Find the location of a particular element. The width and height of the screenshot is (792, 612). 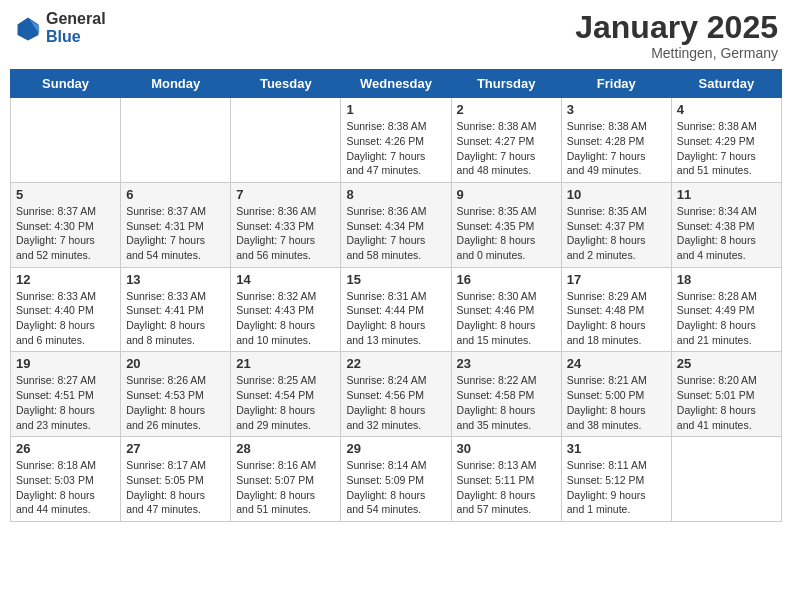

day-info: Sunrise: 8:38 AMSunset: 4:29 PMDaylight:… is located at coordinates (726, 148).